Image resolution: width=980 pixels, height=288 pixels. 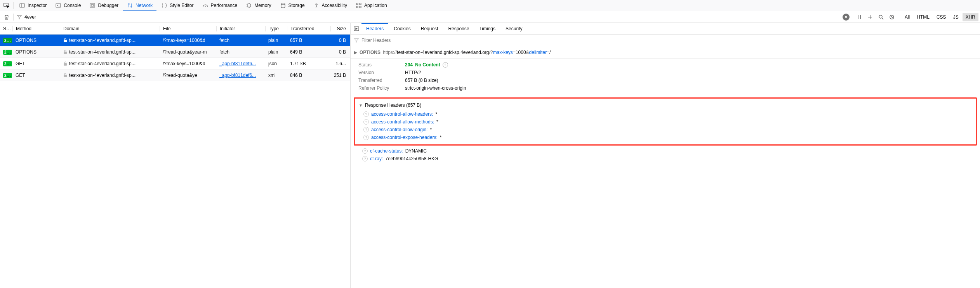 What do you see at coordinates (671, 151) in the screenshot?
I see `response-header-item: ?cf-cache-status: DYNAMIC` at bounding box center [671, 151].